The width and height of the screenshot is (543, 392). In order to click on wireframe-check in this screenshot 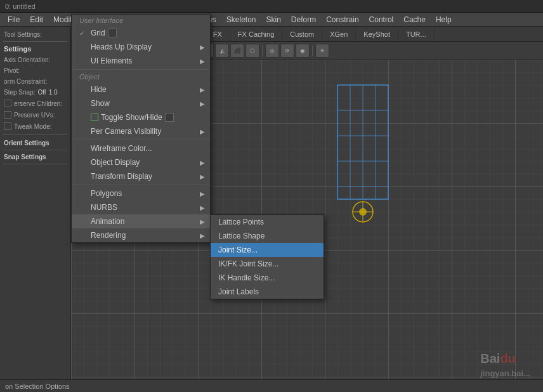, I will do `click(84, 148)`.